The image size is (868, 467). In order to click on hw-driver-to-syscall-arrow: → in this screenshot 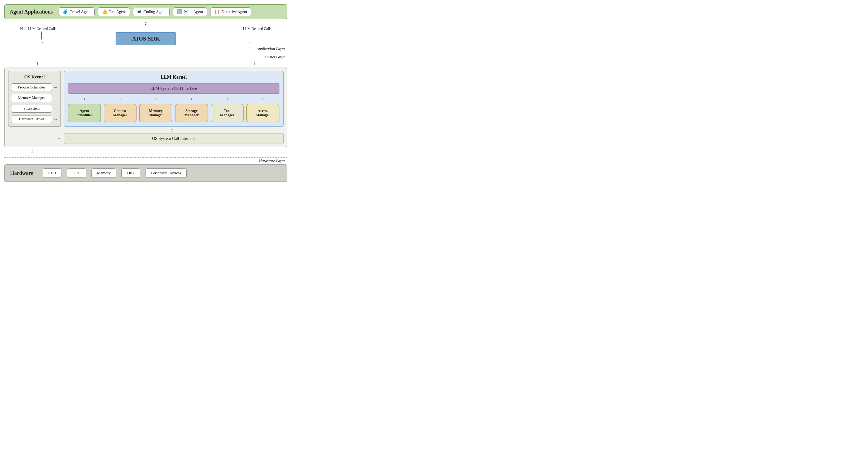, I will do `click(59, 139)`.